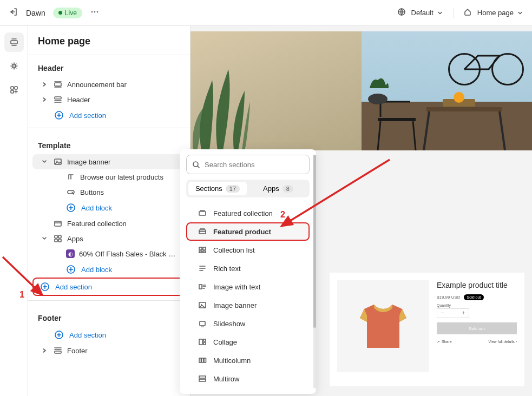 This screenshot has height=396, width=532. Describe the element at coordinates (248, 287) in the screenshot. I see `section-image-with-text: Image with text` at that location.